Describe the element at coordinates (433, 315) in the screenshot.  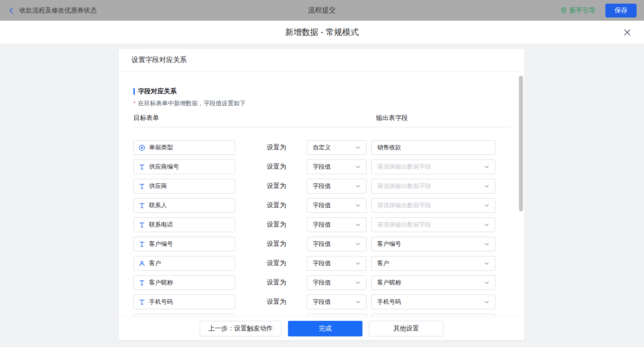
I see `output-field-select` at that location.